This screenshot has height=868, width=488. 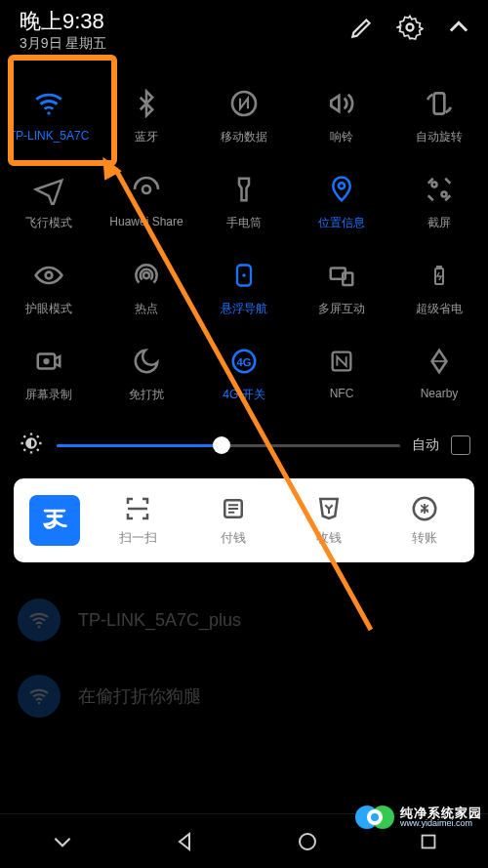 I want to click on scan-icon, so click(x=138, y=509).